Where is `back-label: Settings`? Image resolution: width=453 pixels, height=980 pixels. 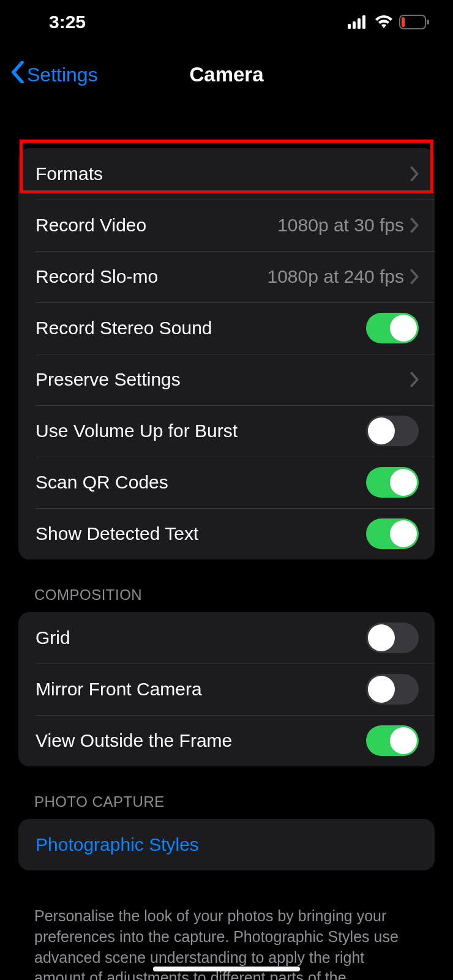
back-label: Settings is located at coordinates (62, 75).